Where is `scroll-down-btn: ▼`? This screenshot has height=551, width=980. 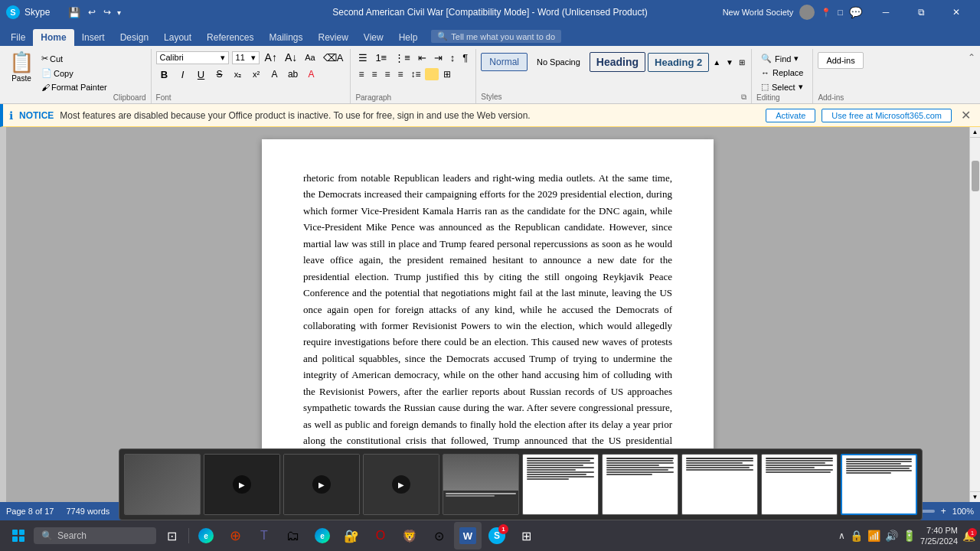 scroll-down-btn: ▼ is located at coordinates (975, 497).